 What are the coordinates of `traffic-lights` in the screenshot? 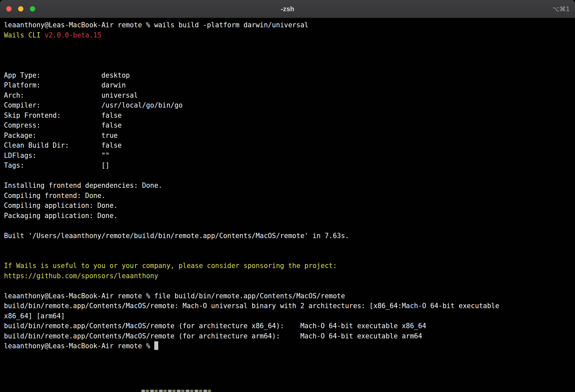 It's located at (21, 9).